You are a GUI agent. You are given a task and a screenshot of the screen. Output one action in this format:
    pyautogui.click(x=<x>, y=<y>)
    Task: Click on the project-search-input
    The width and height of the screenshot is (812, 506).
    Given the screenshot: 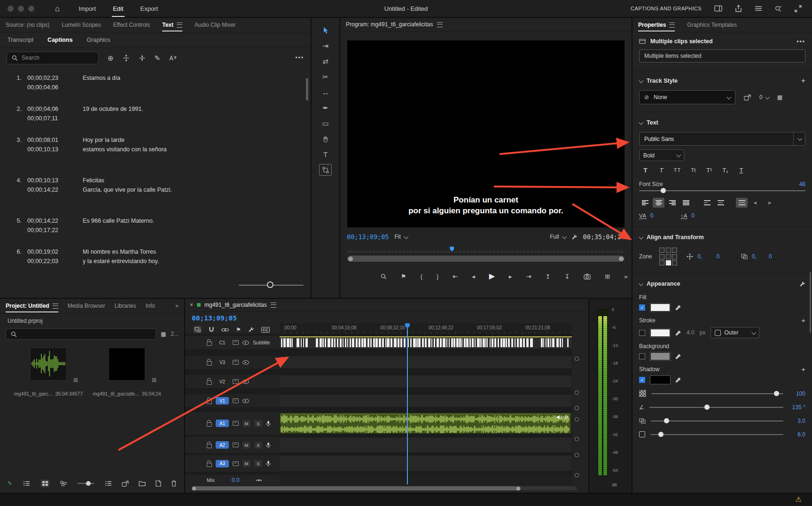 What is the action you would take?
    pyautogui.click(x=81, y=334)
    